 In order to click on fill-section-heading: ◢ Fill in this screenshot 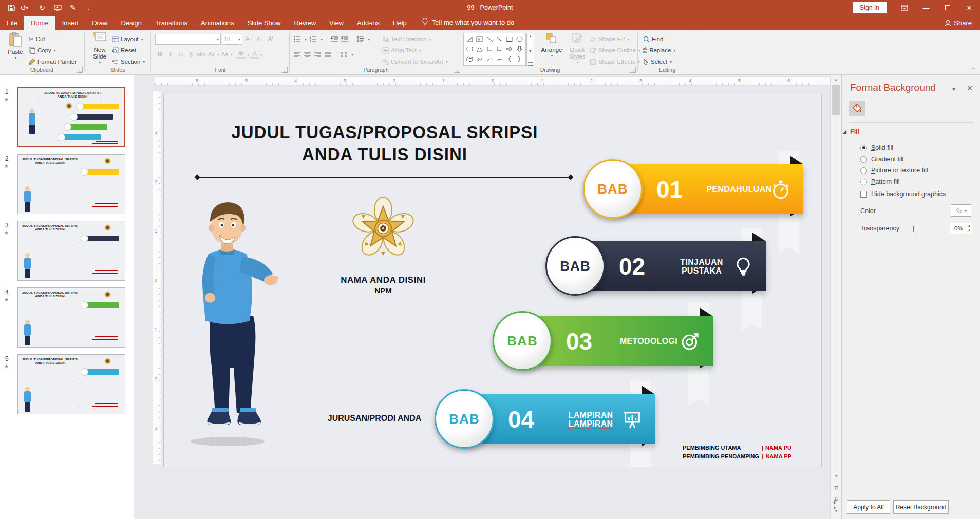, I will do `click(855, 132)`.